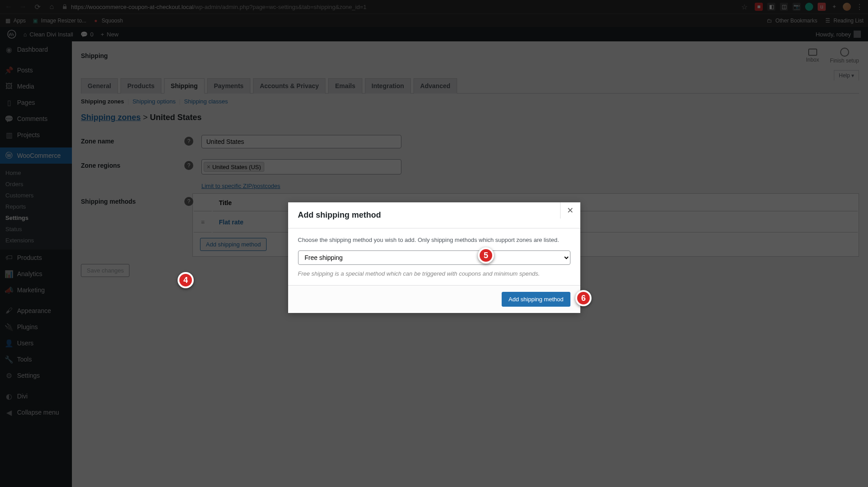  I want to click on annotation-6: 6, so click(583, 298).